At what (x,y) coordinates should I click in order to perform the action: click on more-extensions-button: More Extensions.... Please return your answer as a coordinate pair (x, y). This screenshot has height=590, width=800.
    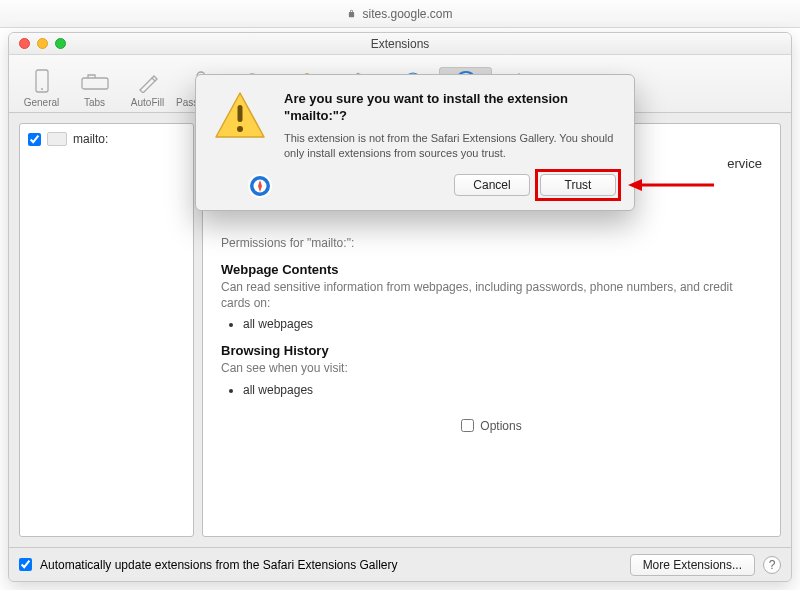
    Looking at the image, I should click on (692, 565).